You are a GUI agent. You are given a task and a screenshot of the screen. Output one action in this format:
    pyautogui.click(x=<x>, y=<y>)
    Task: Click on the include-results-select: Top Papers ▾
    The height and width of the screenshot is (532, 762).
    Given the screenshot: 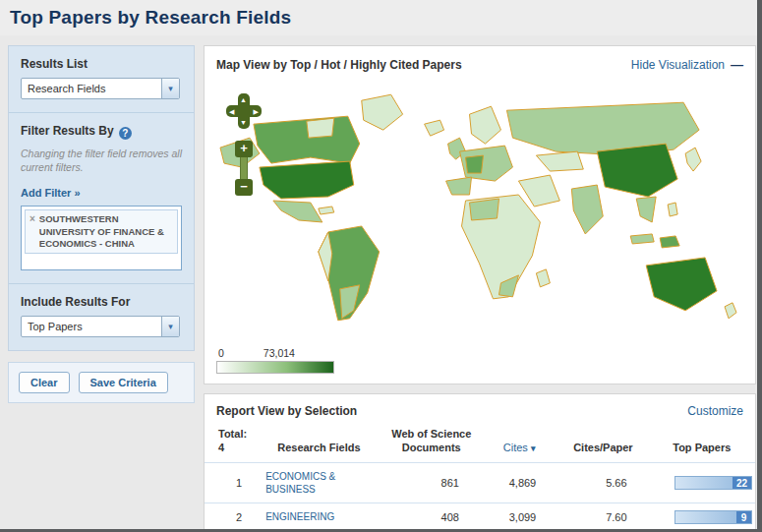 What is the action you would take?
    pyautogui.click(x=100, y=326)
    